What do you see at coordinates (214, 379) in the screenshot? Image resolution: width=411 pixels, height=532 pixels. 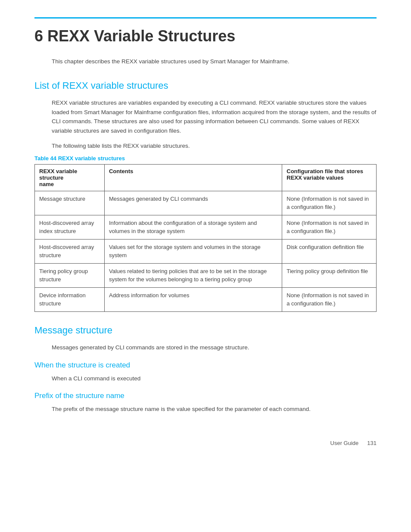 I see `subsection1-body: When a CLI command is executed` at bounding box center [214, 379].